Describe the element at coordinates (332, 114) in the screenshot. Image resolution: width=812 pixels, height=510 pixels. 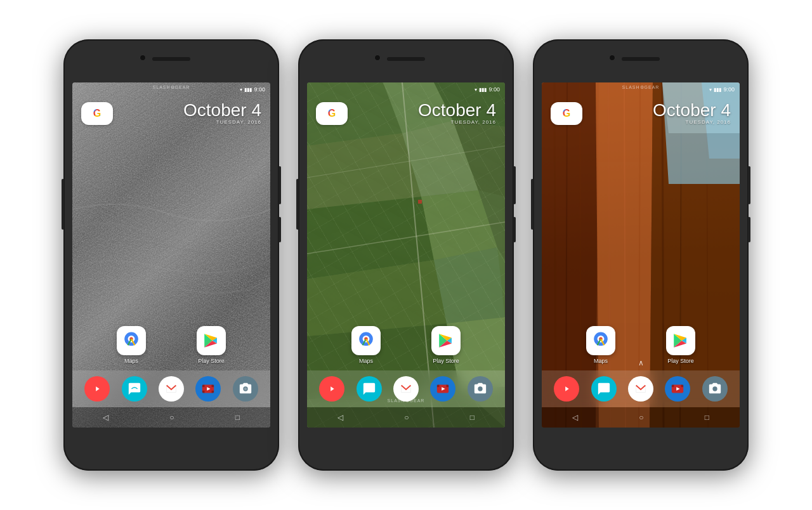
I see `google-search-btn-2: G` at that location.